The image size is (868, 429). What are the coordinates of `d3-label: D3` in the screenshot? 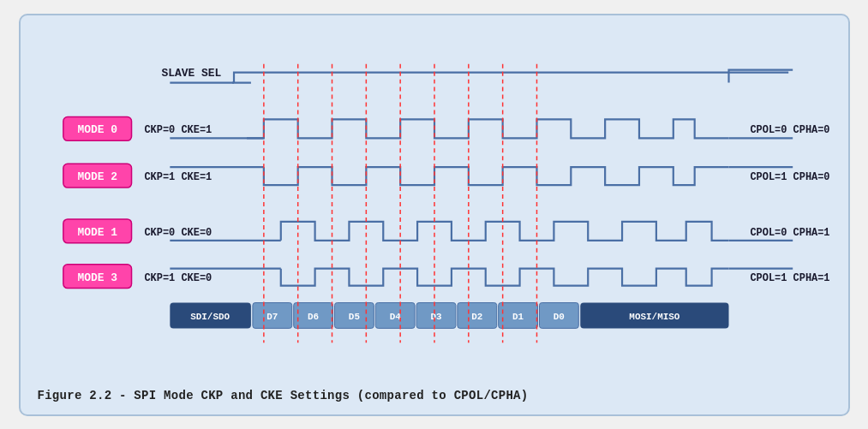 It's located at (436, 317).